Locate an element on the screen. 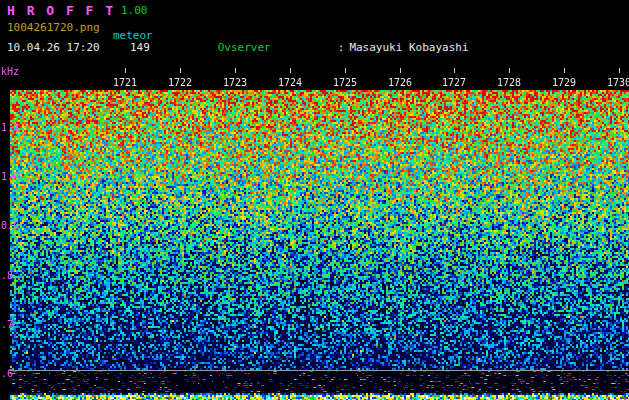  time-tick-label: 1729 is located at coordinates (564, 83).